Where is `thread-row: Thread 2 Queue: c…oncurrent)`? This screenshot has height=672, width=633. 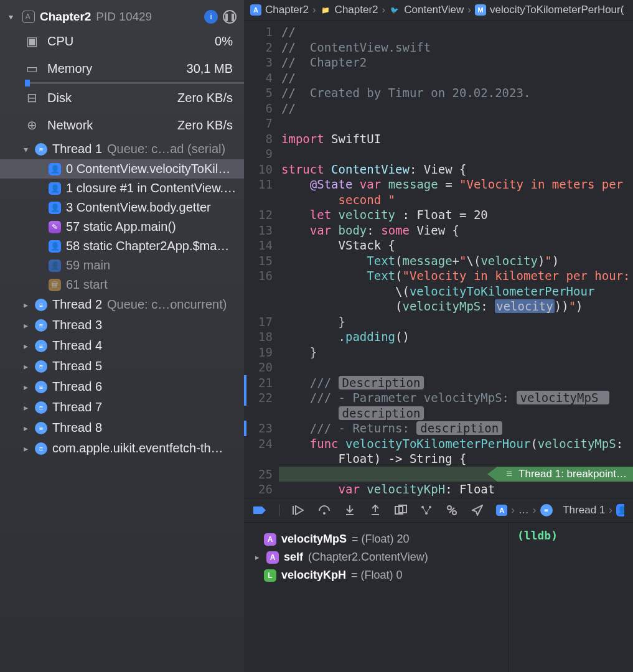
thread-row: Thread 2 Queue: c…oncurrent) is located at coordinates (122, 305).